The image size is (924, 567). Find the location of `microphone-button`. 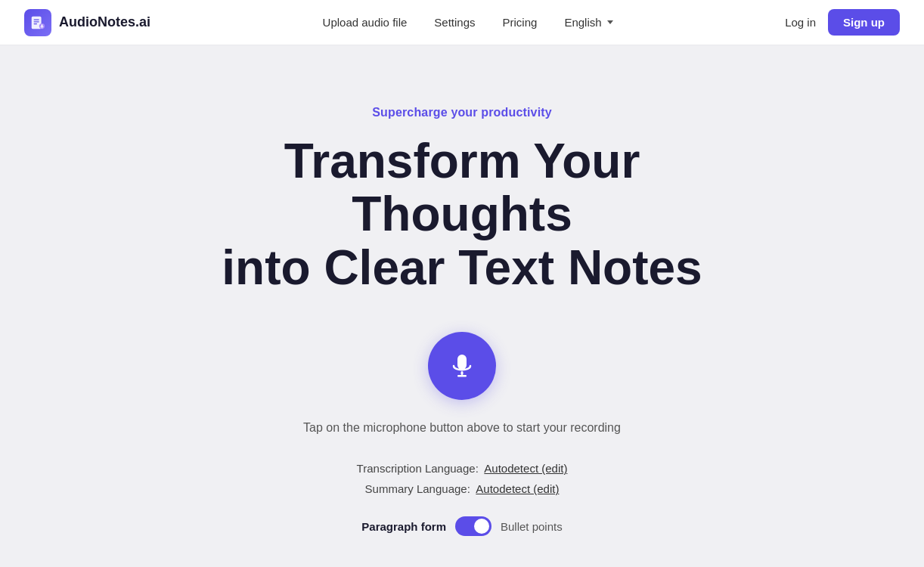

microphone-button is located at coordinates (462, 366).